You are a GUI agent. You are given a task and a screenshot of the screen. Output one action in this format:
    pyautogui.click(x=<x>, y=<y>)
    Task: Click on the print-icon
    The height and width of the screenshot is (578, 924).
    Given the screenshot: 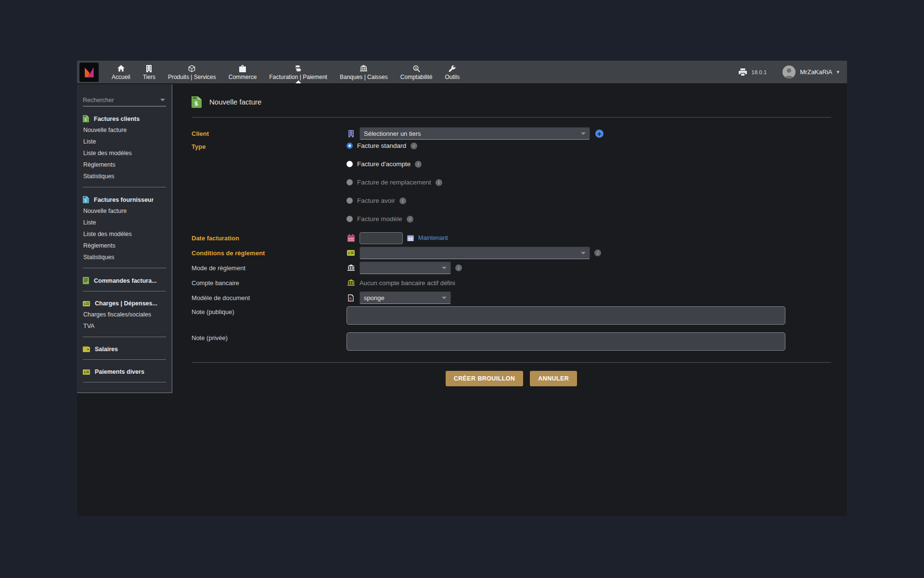 What is the action you would take?
    pyautogui.click(x=743, y=72)
    